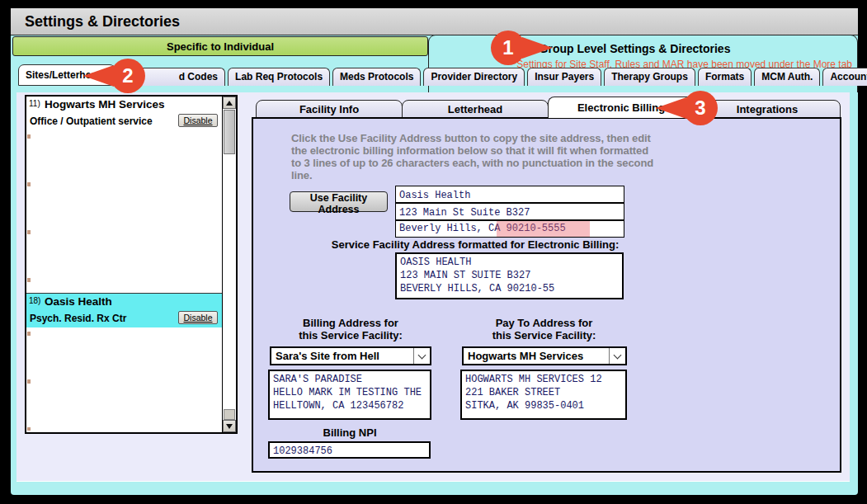 Image resolution: width=867 pixels, height=504 pixels. Describe the element at coordinates (350, 394) in the screenshot. I see `billing-address-textarea: SARA'S PARADISE HELLO MARK IM TESTING TH…` at that location.